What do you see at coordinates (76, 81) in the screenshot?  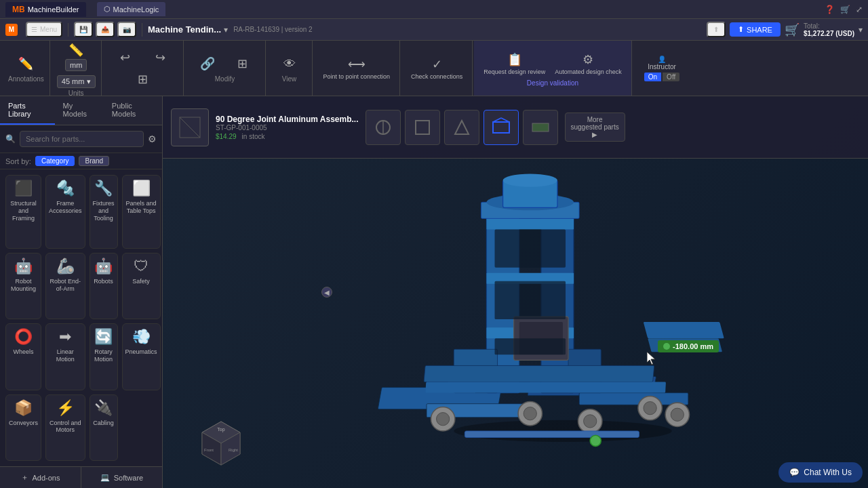 I see `units-sub-dropdown: 45 mm ▾` at bounding box center [76, 81].